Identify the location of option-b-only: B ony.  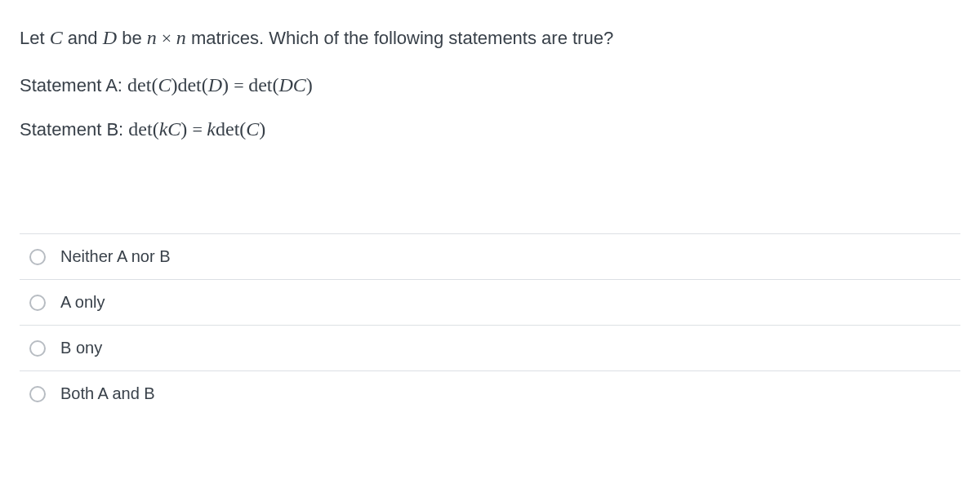
(490, 348).